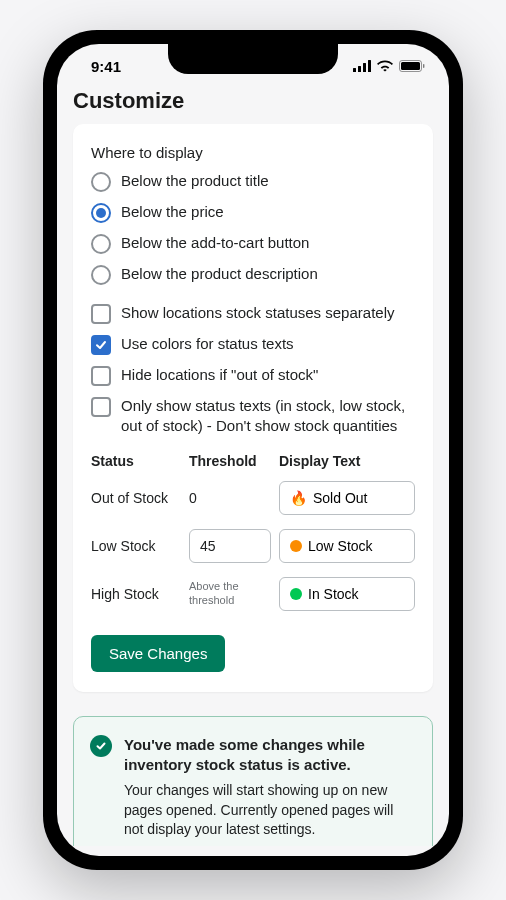 The image size is (506, 900). What do you see at coordinates (136, 461) in the screenshot?
I see `col-header-status: Status` at bounding box center [136, 461].